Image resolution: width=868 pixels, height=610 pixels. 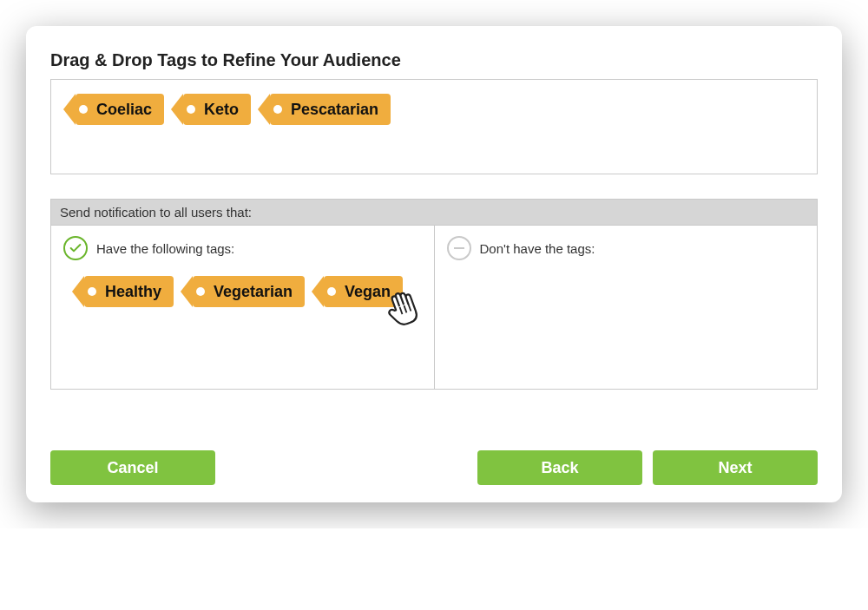 I want to click on minus-icon, so click(x=459, y=248).